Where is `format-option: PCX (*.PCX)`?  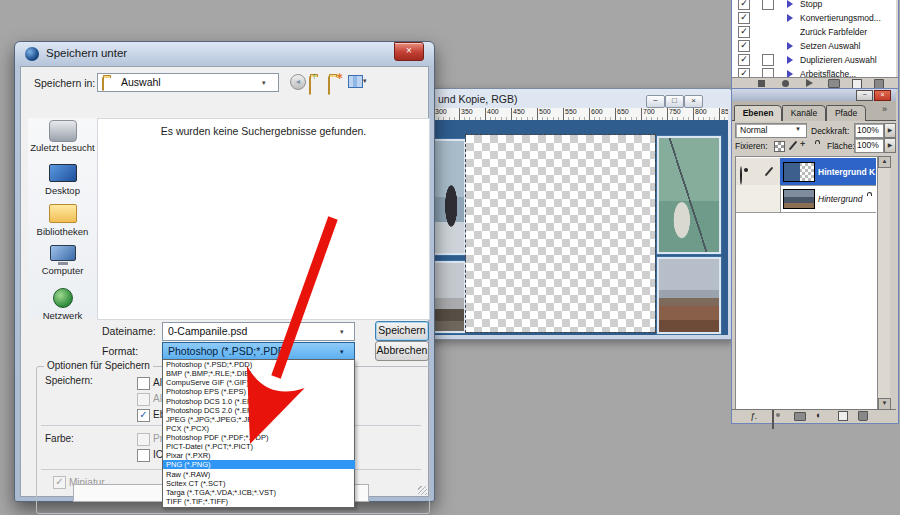 format-option: PCX (*.PCX) is located at coordinates (259, 428).